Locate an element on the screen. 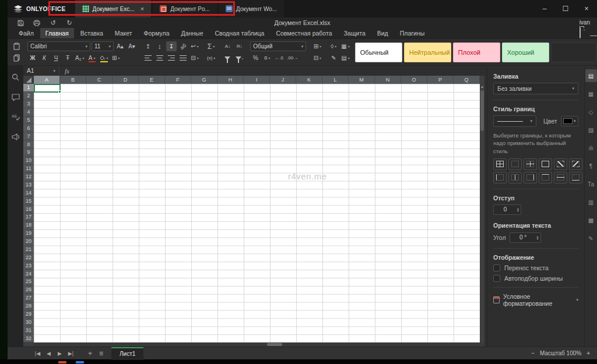 The width and height of the screenshot is (597, 364). table-style-button: ▤ is located at coordinates (345, 58).